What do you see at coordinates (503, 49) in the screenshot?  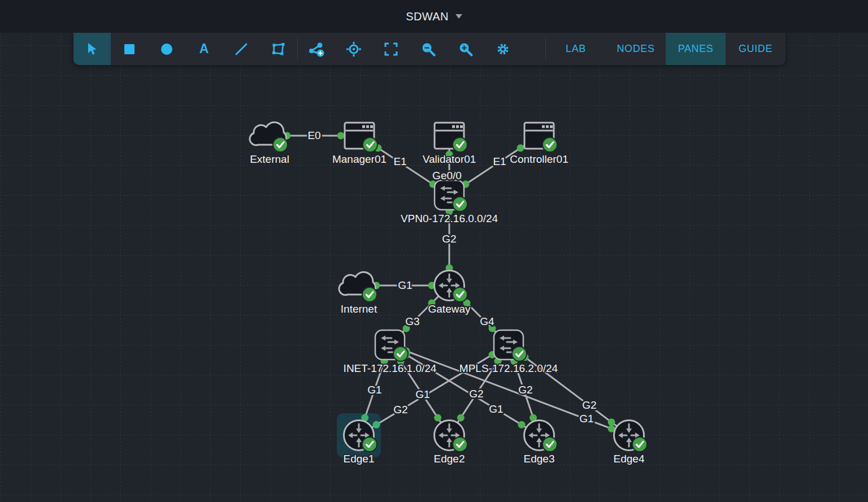 I see `settings-button` at bounding box center [503, 49].